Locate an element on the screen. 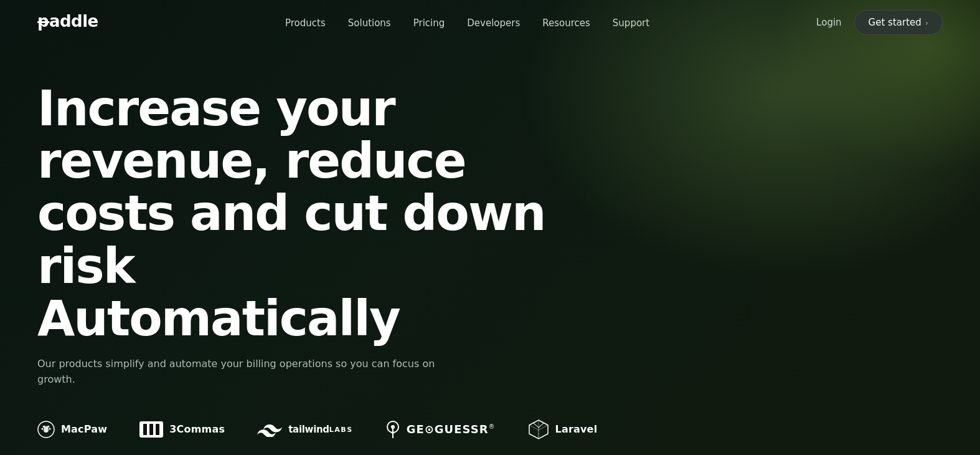  laravel-icon is located at coordinates (539, 429).